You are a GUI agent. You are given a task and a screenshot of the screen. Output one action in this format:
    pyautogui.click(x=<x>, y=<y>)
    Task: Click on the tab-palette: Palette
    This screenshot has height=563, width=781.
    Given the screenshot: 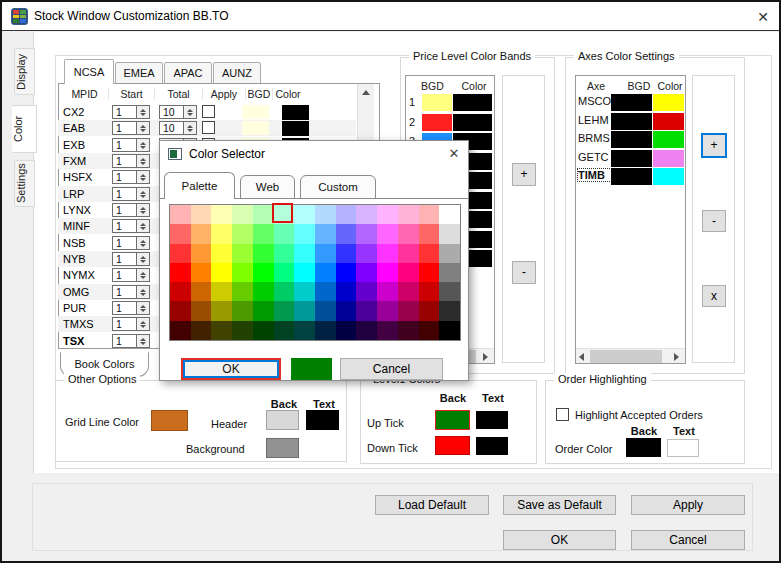 What is the action you would take?
    pyautogui.click(x=200, y=186)
    